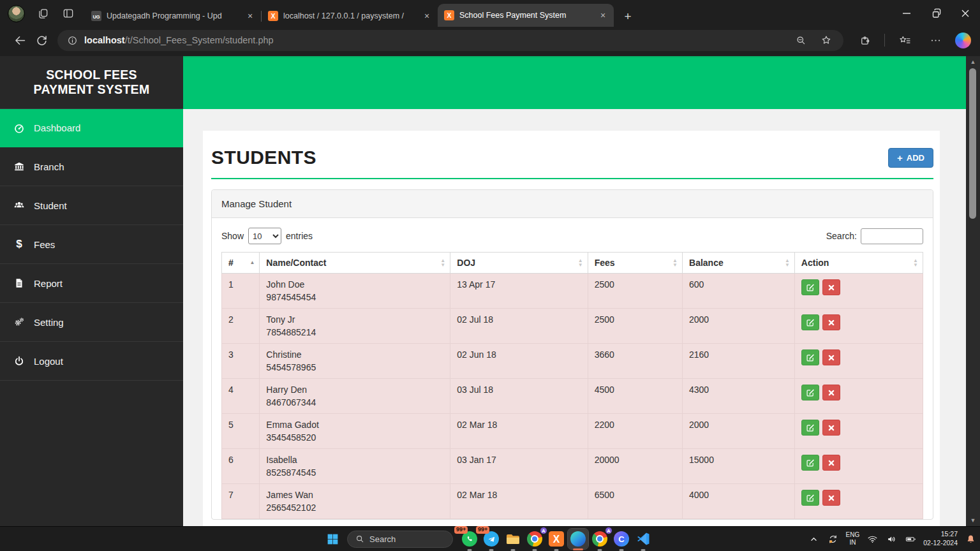 The height and width of the screenshot is (551, 980). What do you see at coordinates (92, 283) in the screenshot?
I see `sidebar-item-report: Report` at bounding box center [92, 283].